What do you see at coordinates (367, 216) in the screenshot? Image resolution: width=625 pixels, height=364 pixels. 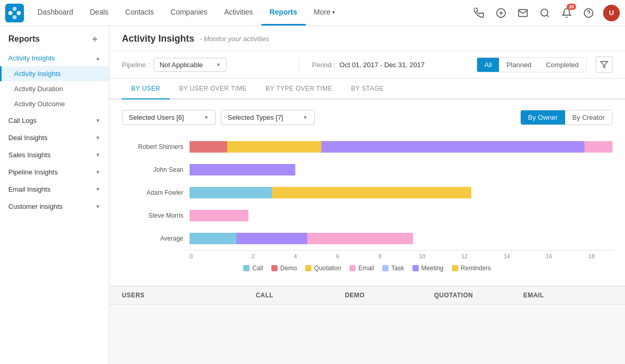 I see `chart-row: Steve Morris` at bounding box center [367, 216].